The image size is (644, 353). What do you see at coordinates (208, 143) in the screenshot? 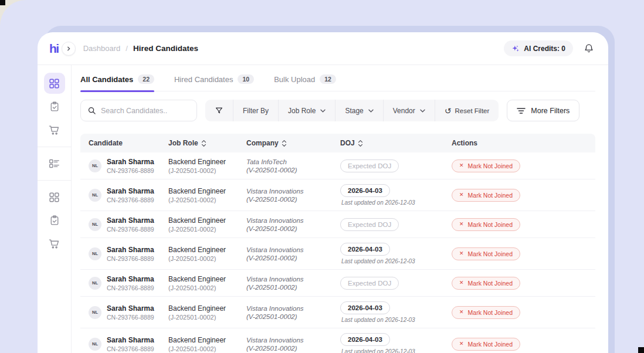
I see `header-job-role: Job Role` at bounding box center [208, 143].